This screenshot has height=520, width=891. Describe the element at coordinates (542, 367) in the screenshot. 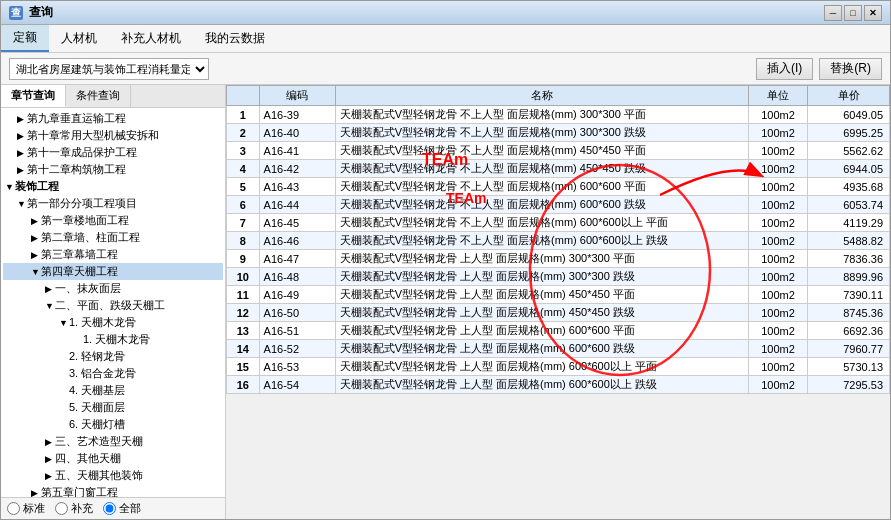

I see `cell-name: 天棚装配式V型轻钢龙骨 上人型 面层规格(mm) 600*600以上 平面` at that location.